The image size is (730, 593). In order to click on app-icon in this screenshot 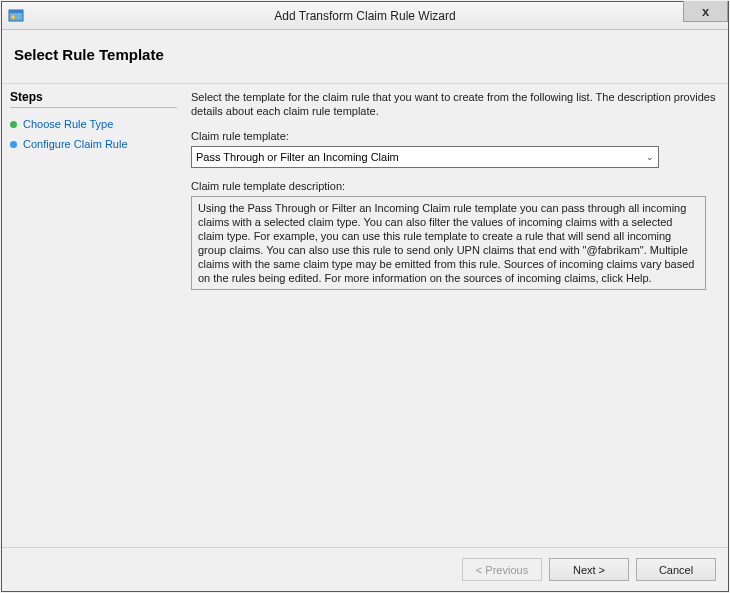, I will do `click(16, 16)`.